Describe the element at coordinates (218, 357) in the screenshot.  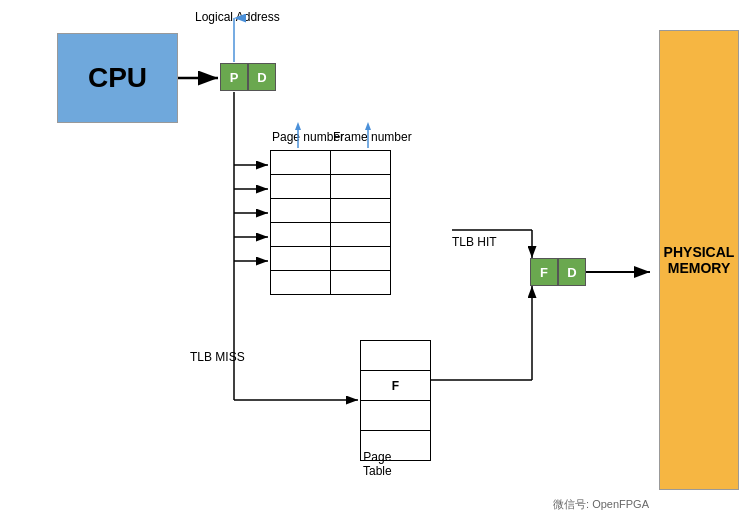
I see `tlb-miss-label: TLB MISS` at that location.